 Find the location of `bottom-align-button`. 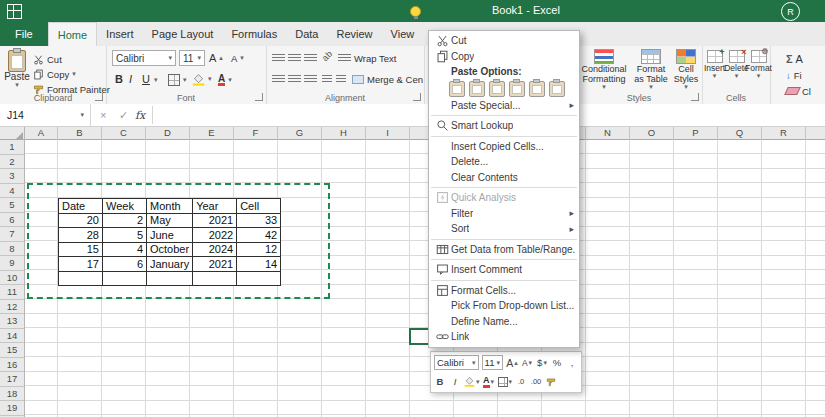

bottom-align-button is located at coordinates (310, 58).